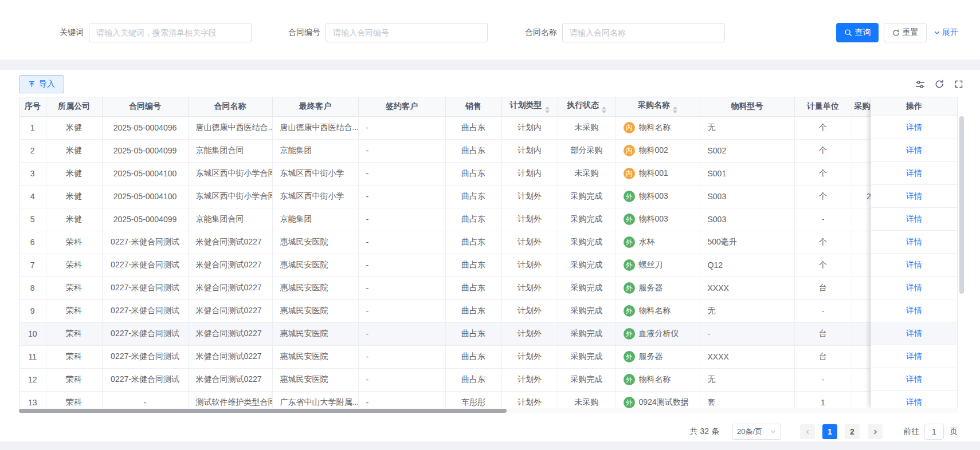 The image size is (980, 450). I want to click on column-header-exec-status: 执行状态, so click(587, 106).